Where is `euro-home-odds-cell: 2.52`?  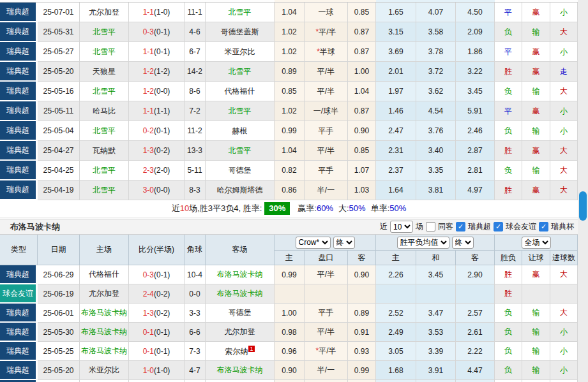 euro-home-odds-cell: 2.52 is located at coordinates (396, 313).